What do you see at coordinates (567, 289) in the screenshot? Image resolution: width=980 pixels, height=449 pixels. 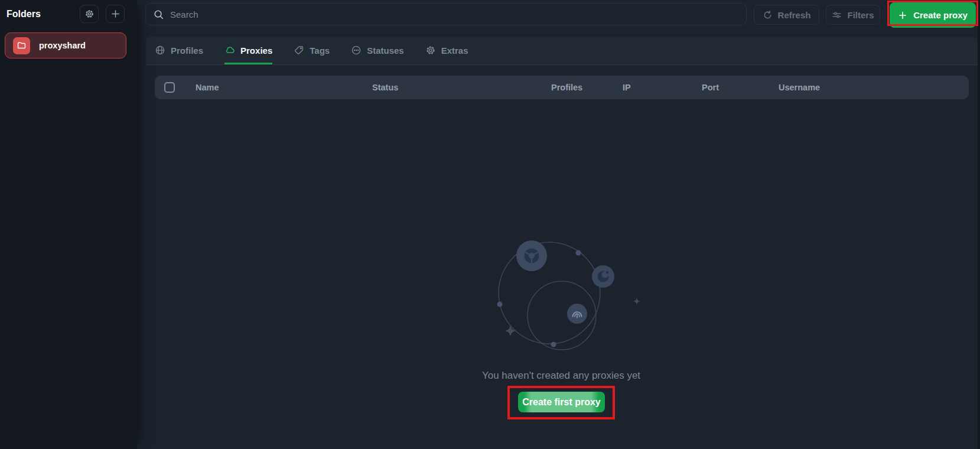 I see `empty-state-illustration` at bounding box center [567, 289].